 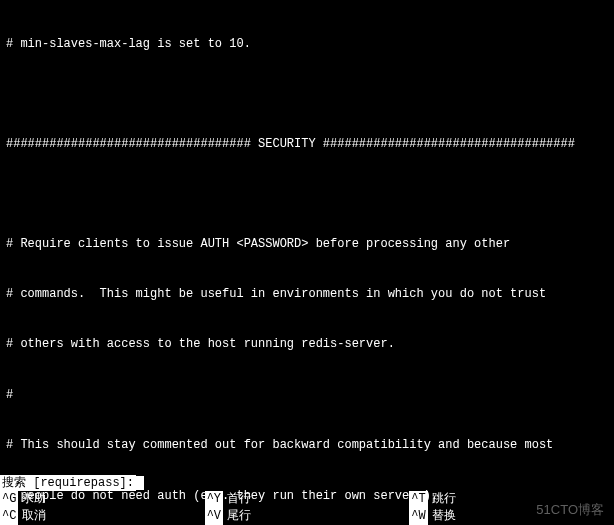 What do you see at coordinates (307, 144) in the screenshot?
I see `config-line: ################################## SECUR…` at bounding box center [307, 144].